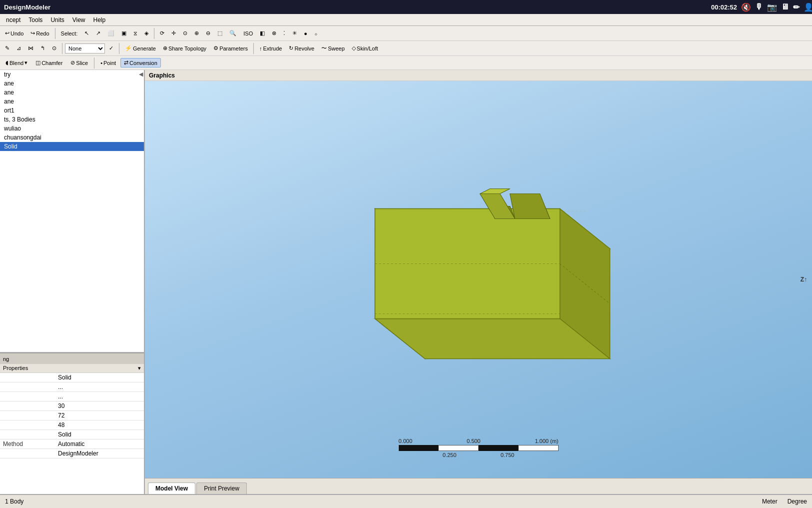 The image size is (812, 508). What do you see at coordinates (100, 20) in the screenshot?
I see `menu-help: Help` at bounding box center [100, 20].